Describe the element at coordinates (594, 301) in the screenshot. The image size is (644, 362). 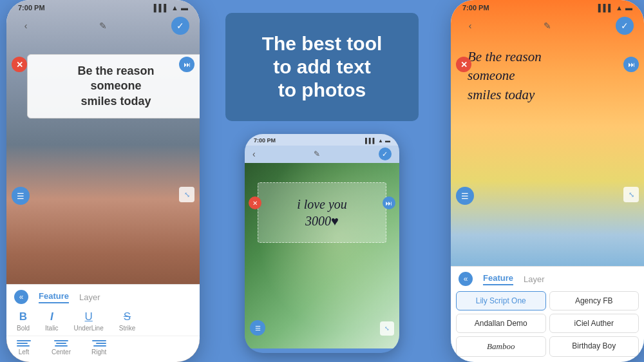
I see `font-agency-fb: Agency FB` at that location.